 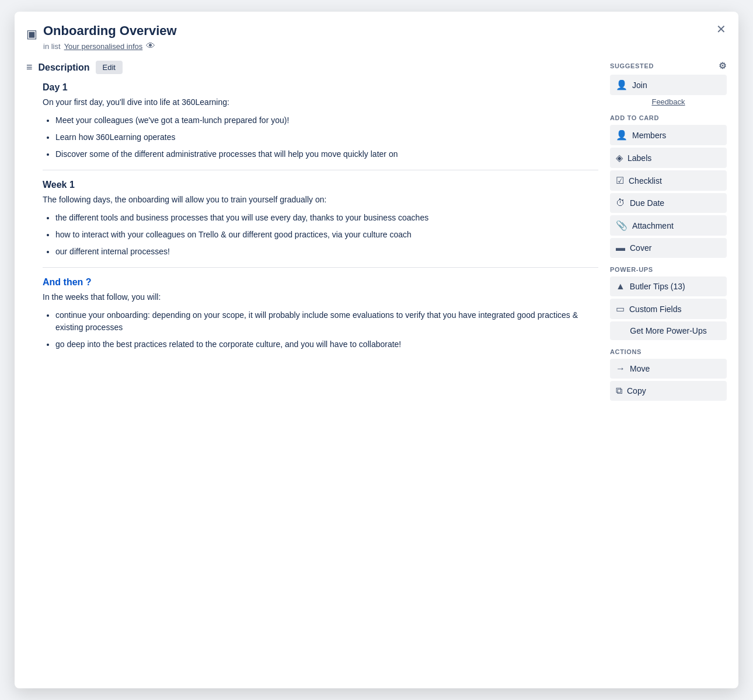 What do you see at coordinates (668, 248) in the screenshot?
I see `cover-button: ▬ Cover` at bounding box center [668, 248].